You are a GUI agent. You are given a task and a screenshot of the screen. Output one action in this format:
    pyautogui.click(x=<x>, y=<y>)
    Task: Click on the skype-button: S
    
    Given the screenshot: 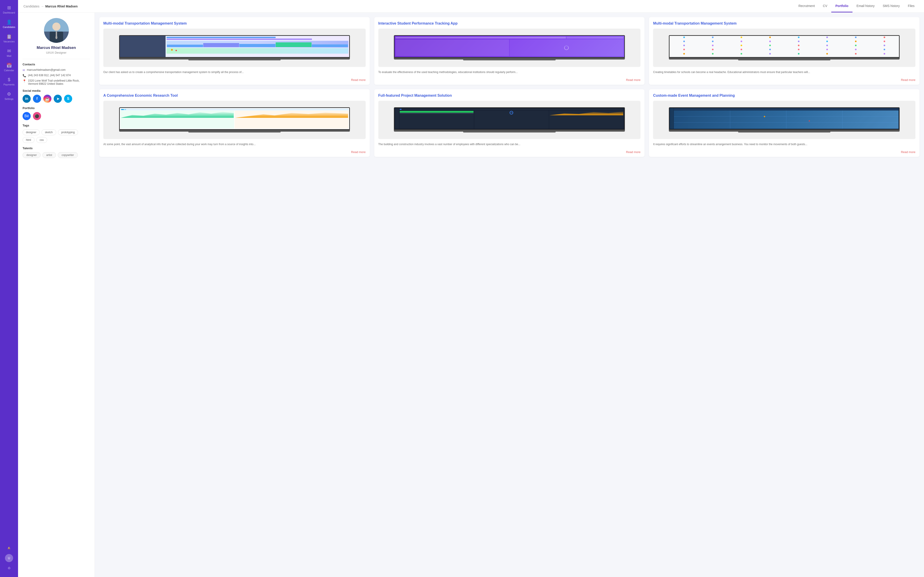 What is the action you would take?
    pyautogui.click(x=68, y=98)
    